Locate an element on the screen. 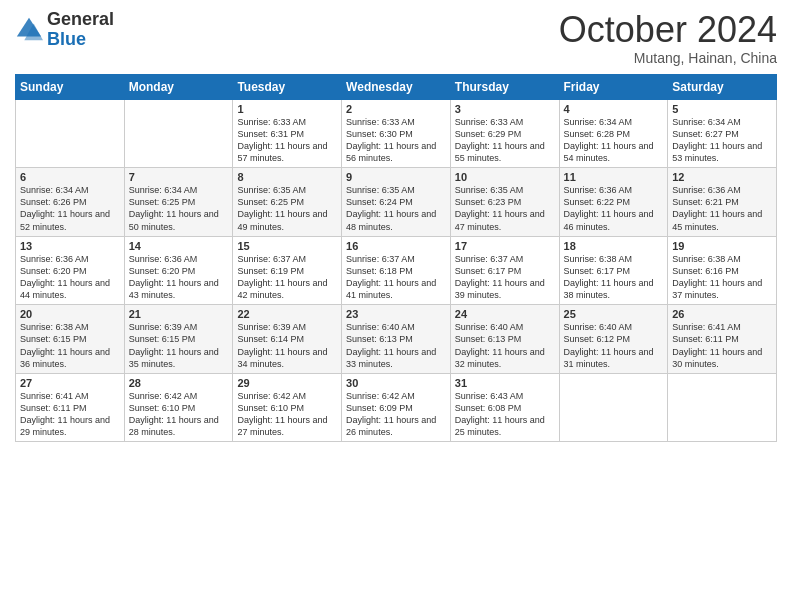 The height and width of the screenshot is (612, 792). day-number: 11 is located at coordinates (614, 177).